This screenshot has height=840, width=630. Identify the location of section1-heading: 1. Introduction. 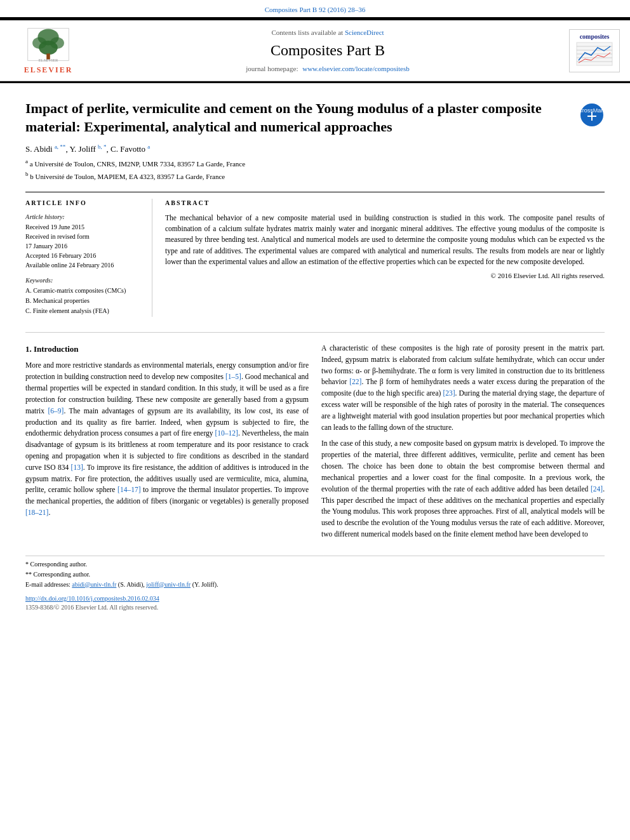
(167, 349).